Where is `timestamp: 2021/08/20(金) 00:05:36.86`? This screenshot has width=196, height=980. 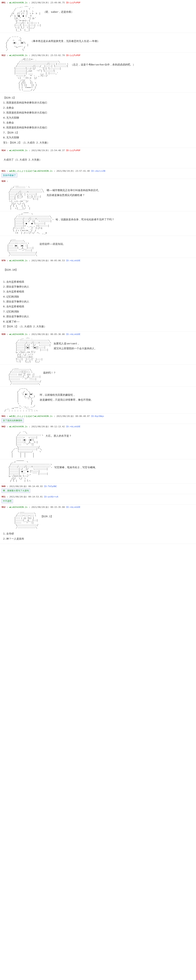
timestamp: 2021/08/20(金) 00:05:36.86 is located at coordinates (48, 334).